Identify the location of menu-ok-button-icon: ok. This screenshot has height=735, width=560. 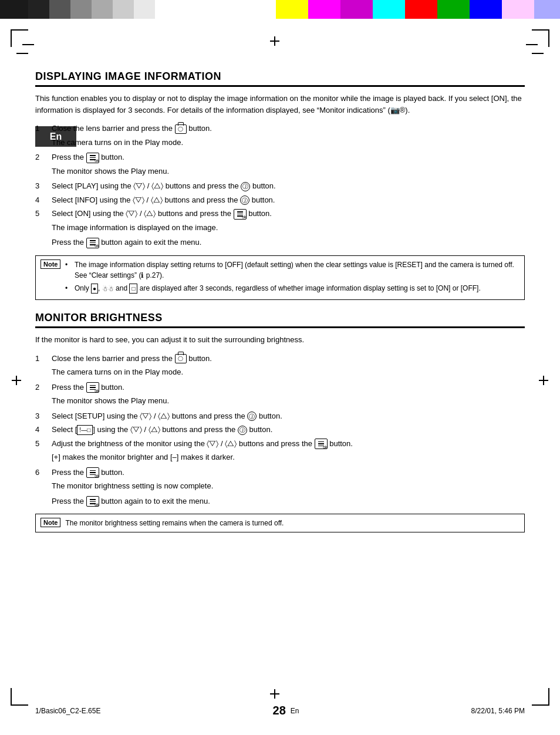
(93, 158).